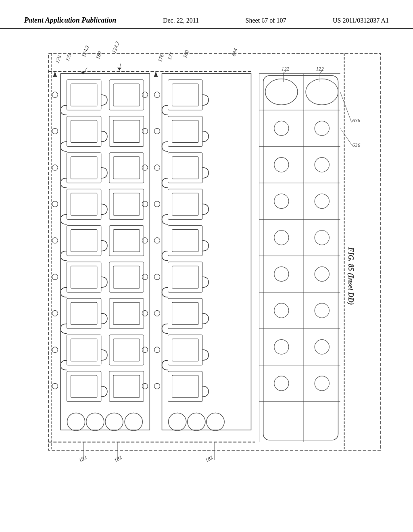 The image size is (413, 532). Describe the element at coordinates (116, 47) in the screenshot. I see `ref-124-2: 124.2` at that location.